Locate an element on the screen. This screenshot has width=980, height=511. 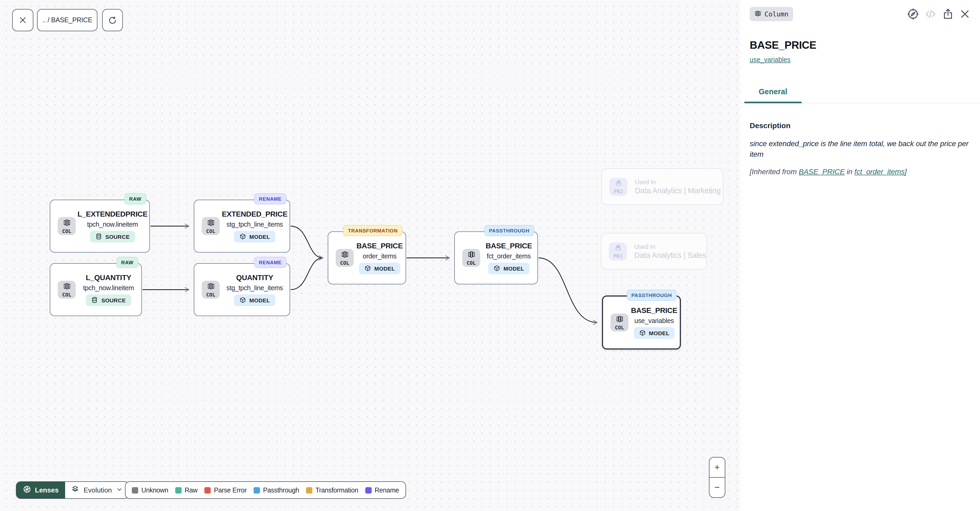
node-title: EXTENDED_PRICE is located at coordinates (255, 214).